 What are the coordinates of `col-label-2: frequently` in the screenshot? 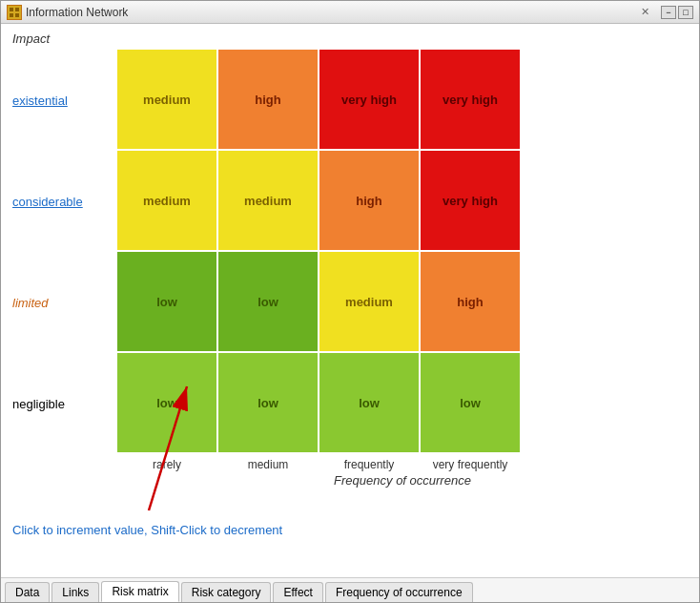 It's located at (369, 465).